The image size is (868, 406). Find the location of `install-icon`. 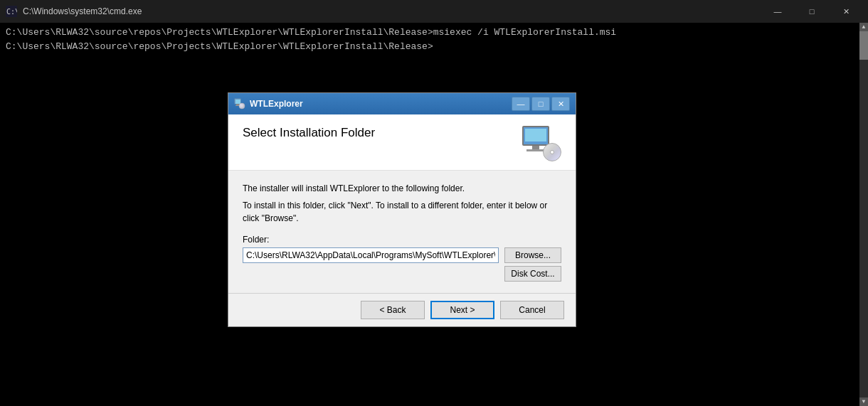

install-icon is located at coordinates (542, 144).